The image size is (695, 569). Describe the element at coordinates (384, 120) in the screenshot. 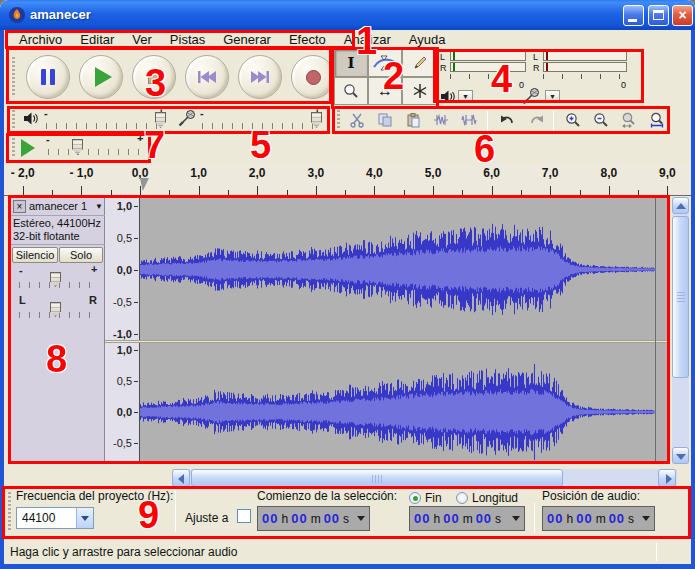

I see `copy-button` at that location.